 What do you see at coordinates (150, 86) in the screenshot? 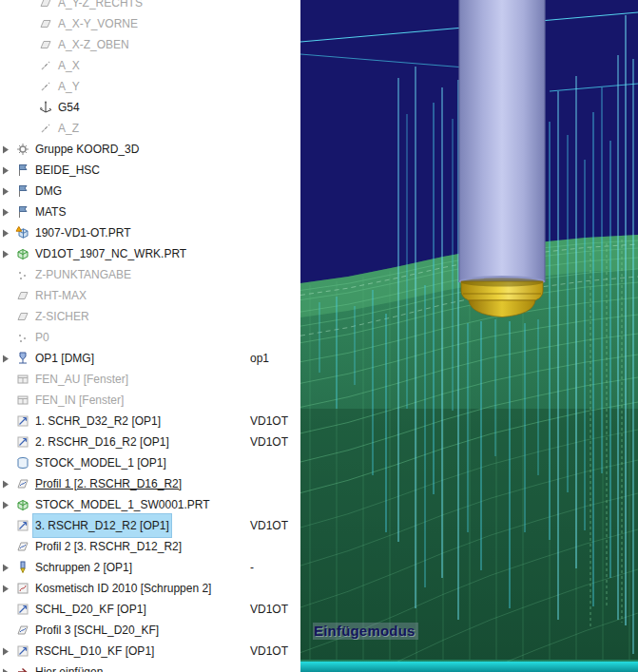
I see `tree-row: A_Y` at bounding box center [150, 86].